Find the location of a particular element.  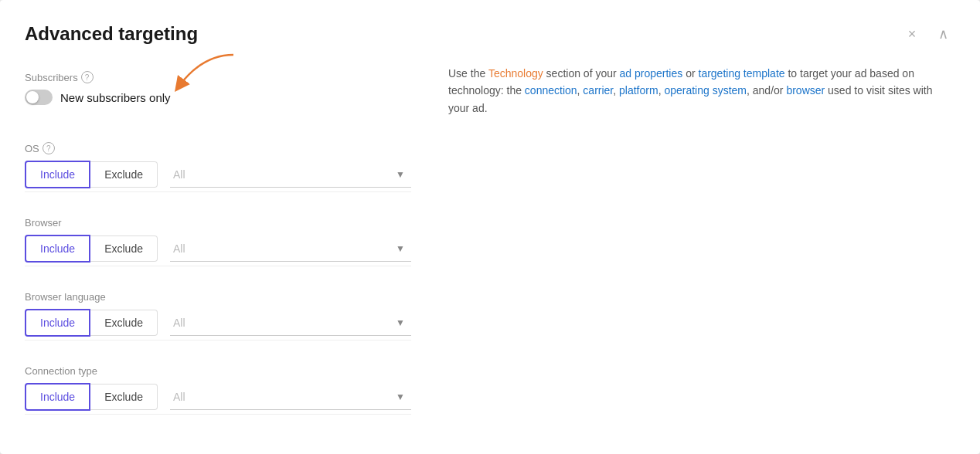

connection-type-label: Connection type is located at coordinates (218, 371).